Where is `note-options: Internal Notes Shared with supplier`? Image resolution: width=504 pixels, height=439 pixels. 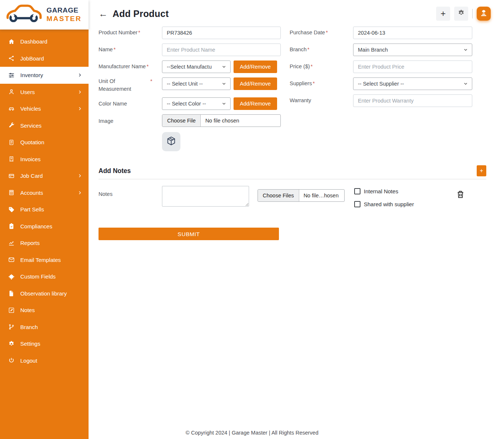
note-options: Internal Notes Shared with supplier is located at coordinates (384, 197).